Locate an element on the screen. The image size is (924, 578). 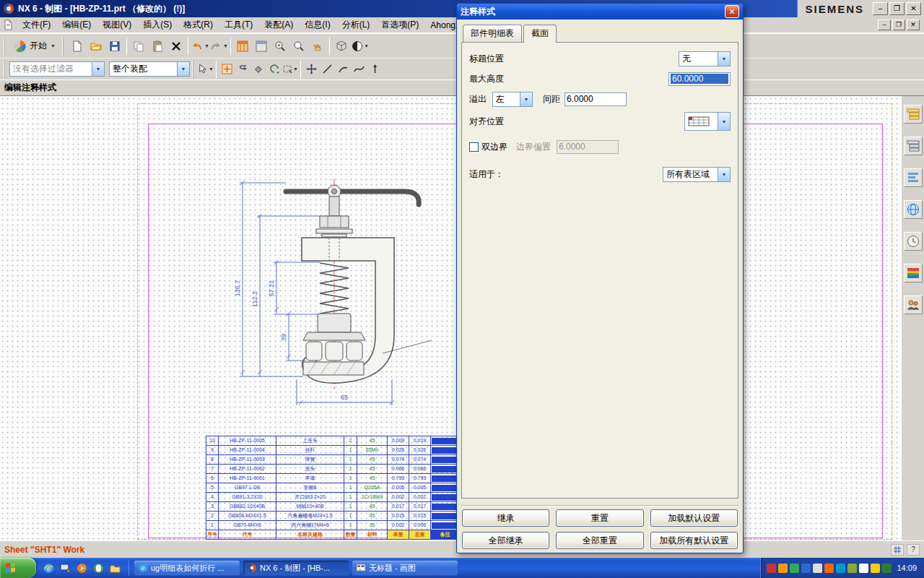
title-position-dropdown: 无 ▼ is located at coordinates (705, 59).